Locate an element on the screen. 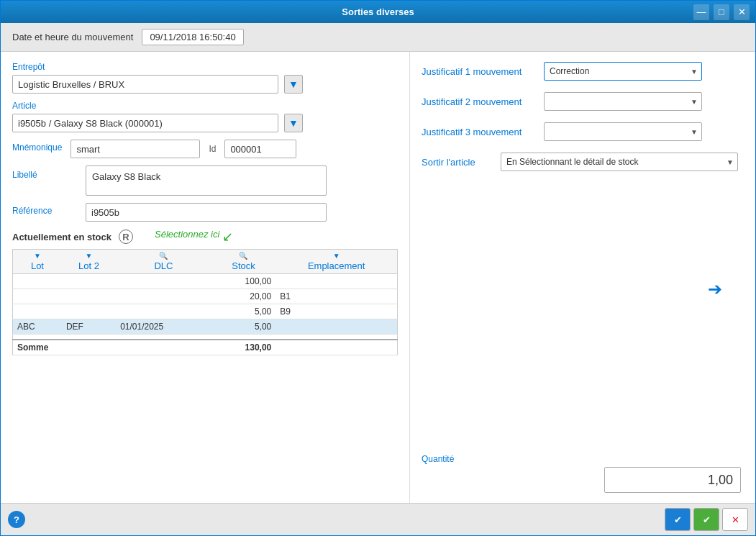  libelle-value: Galaxy S8 Black is located at coordinates (206, 181).